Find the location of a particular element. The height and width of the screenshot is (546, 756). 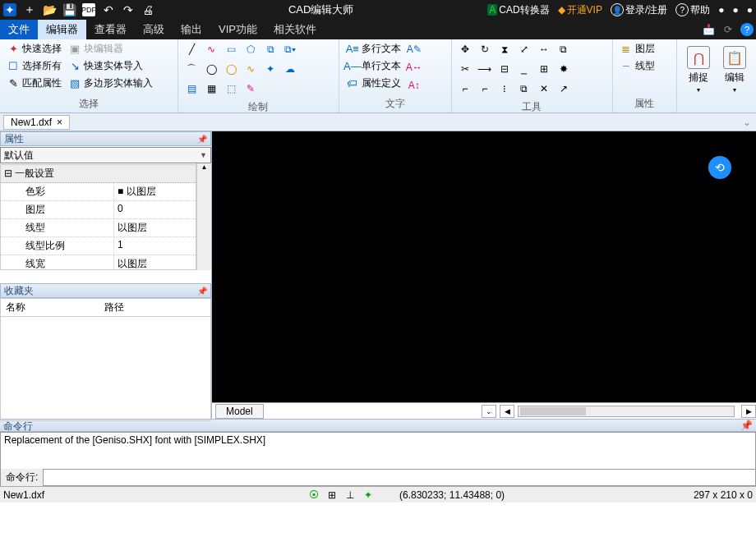

fillet-icon: ⌐ is located at coordinates (465, 89).